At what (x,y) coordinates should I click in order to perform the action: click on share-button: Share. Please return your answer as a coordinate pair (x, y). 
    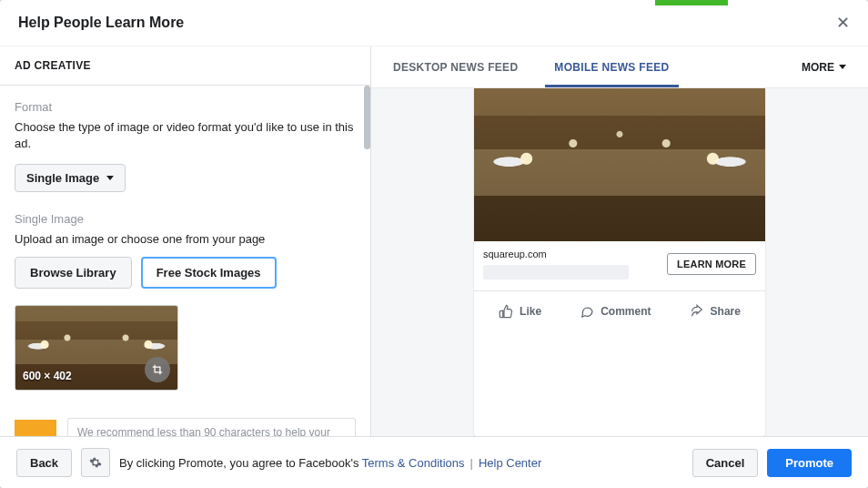
    Looking at the image, I should click on (715, 311).